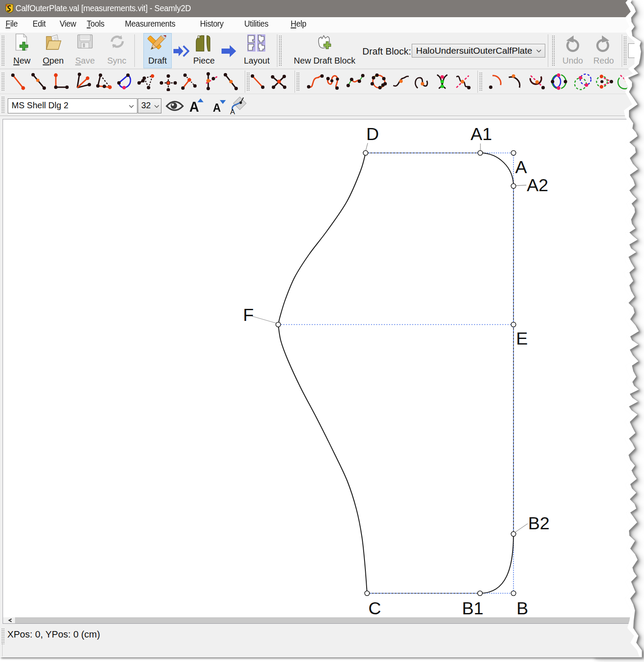 Image resolution: width=644 pixels, height=662 pixels. Describe the element at coordinates (539, 523) in the screenshot. I see `svg-text: B2` at that location.